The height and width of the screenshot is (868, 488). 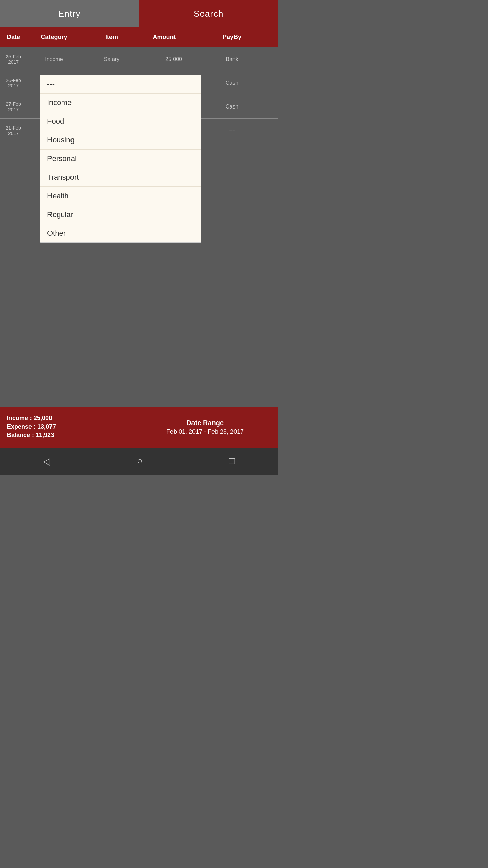 I want to click on col-header-item: Item, so click(x=112, y=37).